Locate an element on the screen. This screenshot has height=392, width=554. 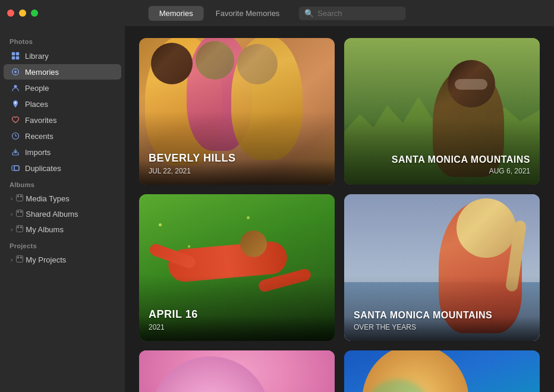
sidebar-label-library: Library is located at coordinates (37, 56).